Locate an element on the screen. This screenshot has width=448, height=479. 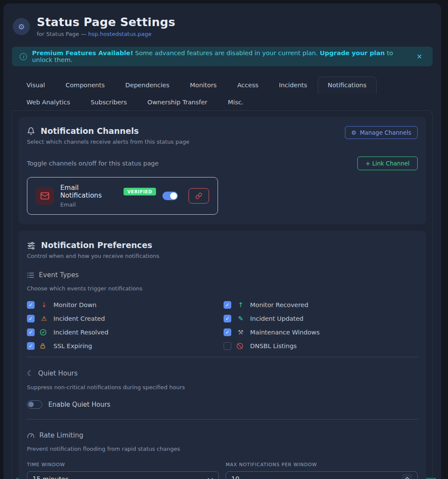
channels-title: Notification Channels is located at coordinates (90, 131).